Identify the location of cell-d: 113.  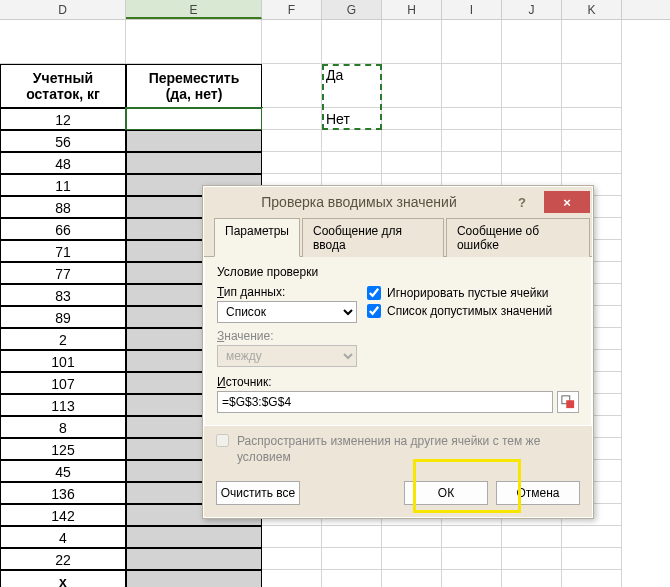
(63, 405).